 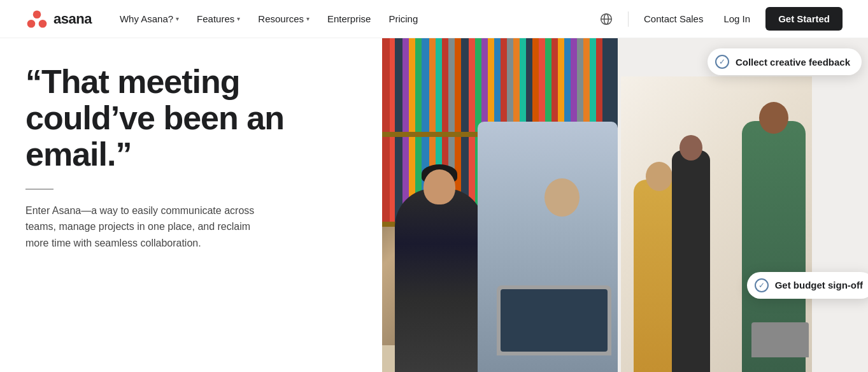 What do you see at coordinates (774, 118) in the screenshot?
I see `right-person-3-head` at bounding box center [774, 118].